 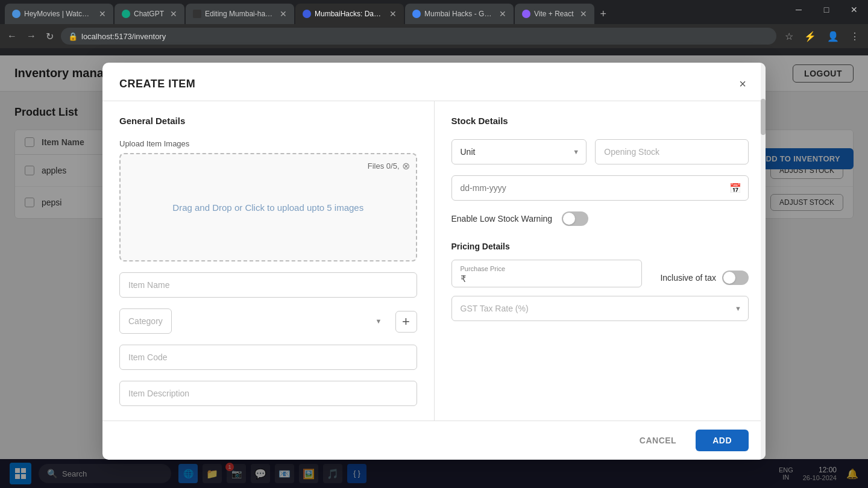 What do you see at coordinates (789, 36) in the screenshot?
I see `bookmark-icon: ☆` at bounding box center [789, 36].